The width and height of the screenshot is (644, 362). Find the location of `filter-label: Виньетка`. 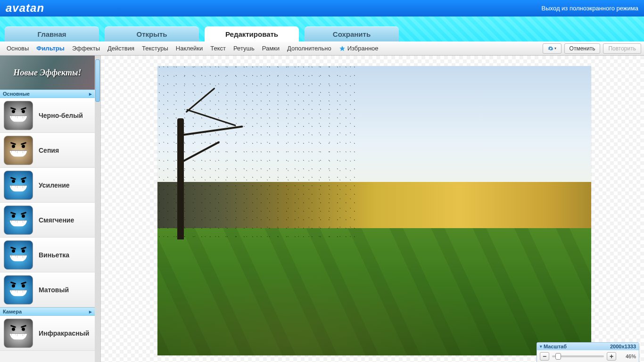

filter-label: Виньетка is located at coordinates (54, 255).